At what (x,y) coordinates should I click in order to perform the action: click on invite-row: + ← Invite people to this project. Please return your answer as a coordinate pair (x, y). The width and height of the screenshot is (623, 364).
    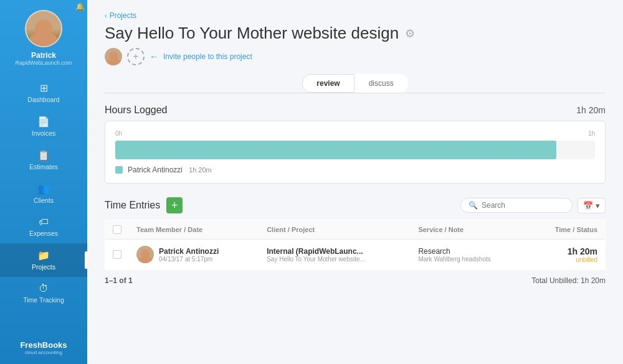
    Looking at the image, I should click on (355, 57).